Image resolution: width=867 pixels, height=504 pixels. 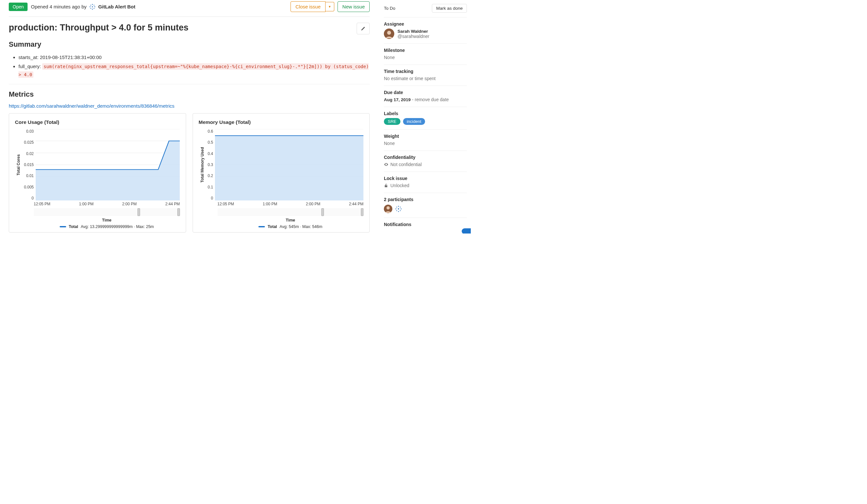 What do you see at coordinates (29, 57) in the screenshot?
I see `summary-item-label: starts_at:` at bounding box center [29, 57].